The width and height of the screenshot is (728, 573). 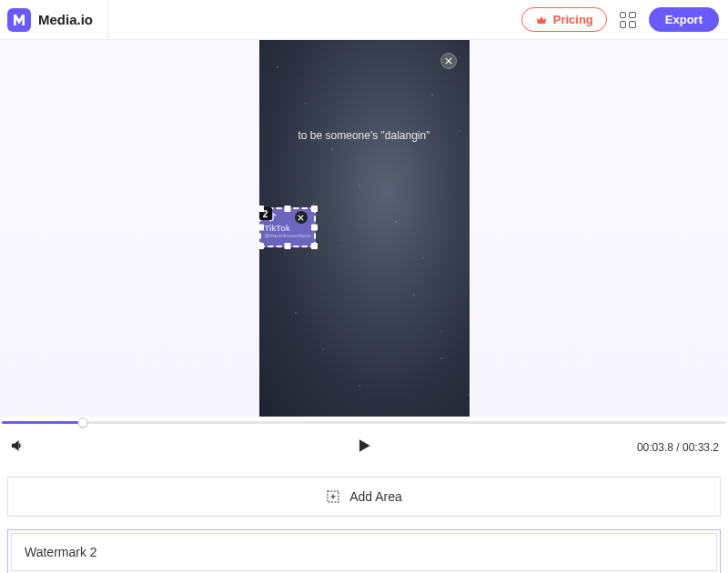 What do you see at coordinates (449, 61) in the screenshot?
I see `video-close-button` at bounding box center [449, 61].